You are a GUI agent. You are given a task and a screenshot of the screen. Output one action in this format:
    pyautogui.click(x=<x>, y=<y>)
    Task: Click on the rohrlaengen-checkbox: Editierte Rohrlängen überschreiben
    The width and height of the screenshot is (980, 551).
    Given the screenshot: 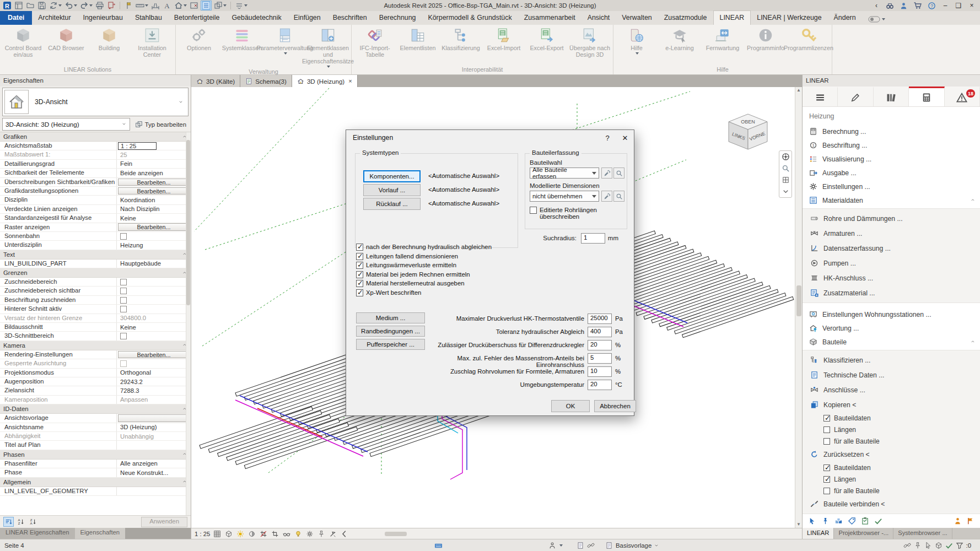 What is the action you would take?
    pyautogui.click(x=577, y=213)
    